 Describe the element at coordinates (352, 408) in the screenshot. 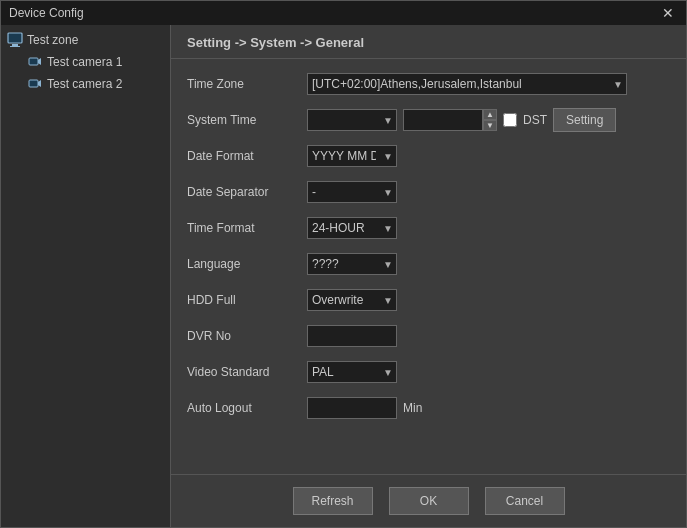

I see `auto-logout-input: 0` at that location.